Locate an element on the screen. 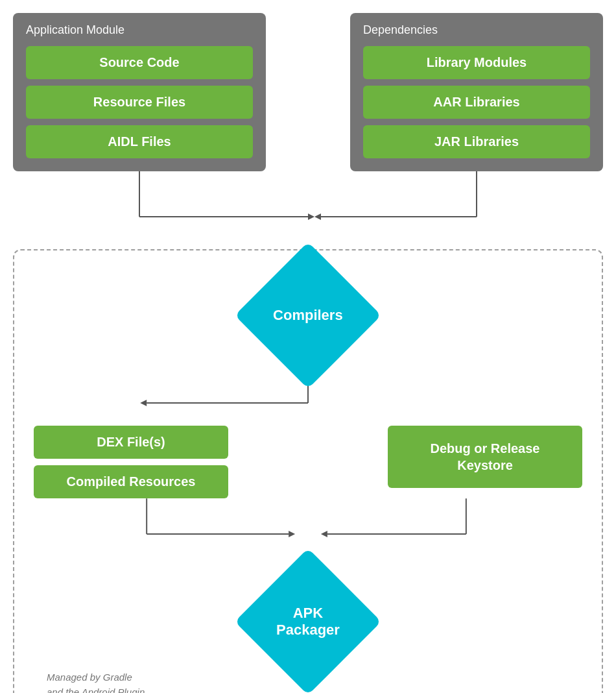  apk-packager-diamond: APKPackager is located at coordinates (308, 620).